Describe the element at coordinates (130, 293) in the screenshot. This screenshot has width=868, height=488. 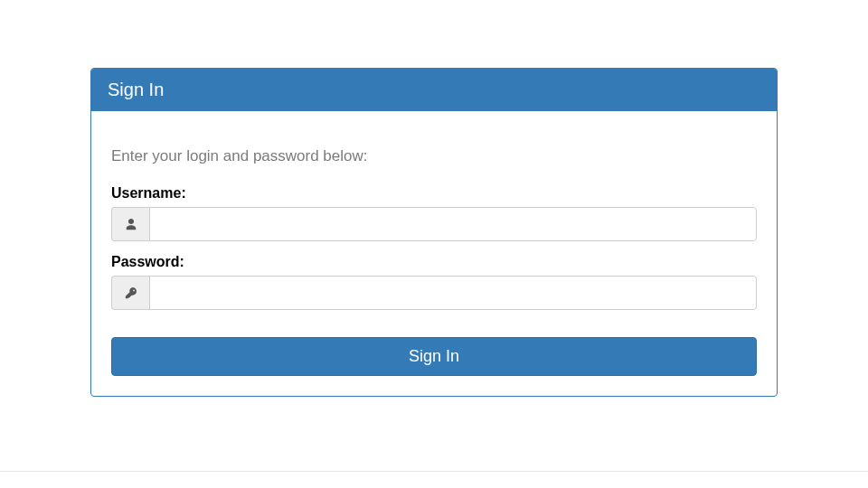
I see `key-icon` at that location.